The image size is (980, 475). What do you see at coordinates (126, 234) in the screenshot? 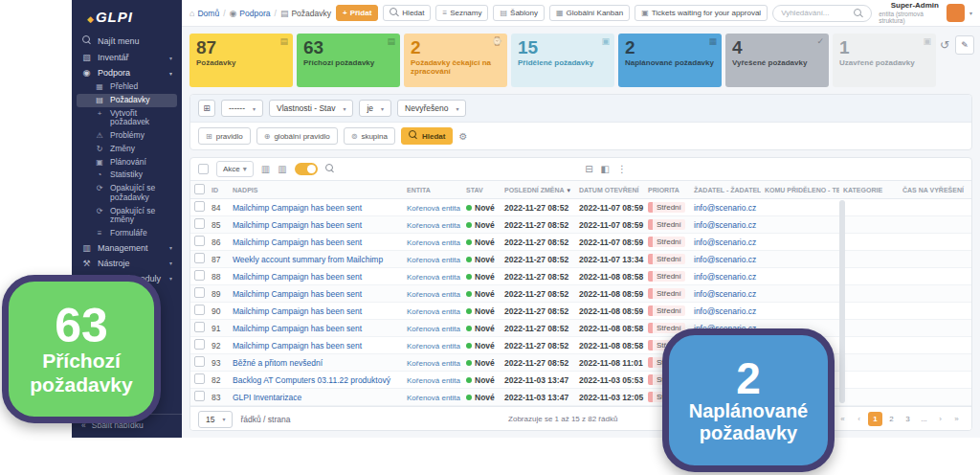
I see `sidebar-item-forms: ≡ Formuláře` at bounding box center [126, 234].